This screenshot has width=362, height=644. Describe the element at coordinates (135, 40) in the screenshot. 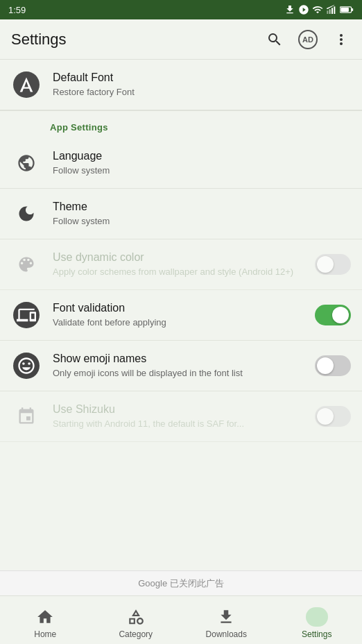

I see `page-title: Settings` at that location.